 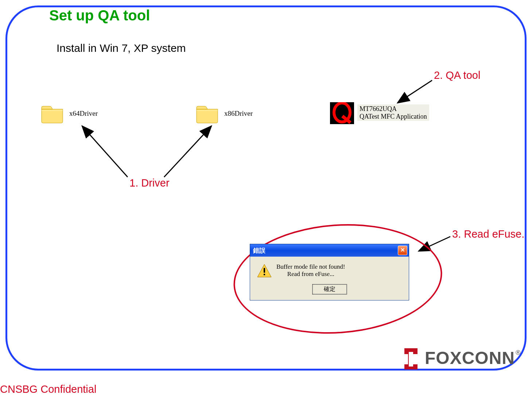 What do you see at coordinates (84, 114) in the screenshot?
I see `folder-label-x64: x64Driver` at bounding box center [84, 114].